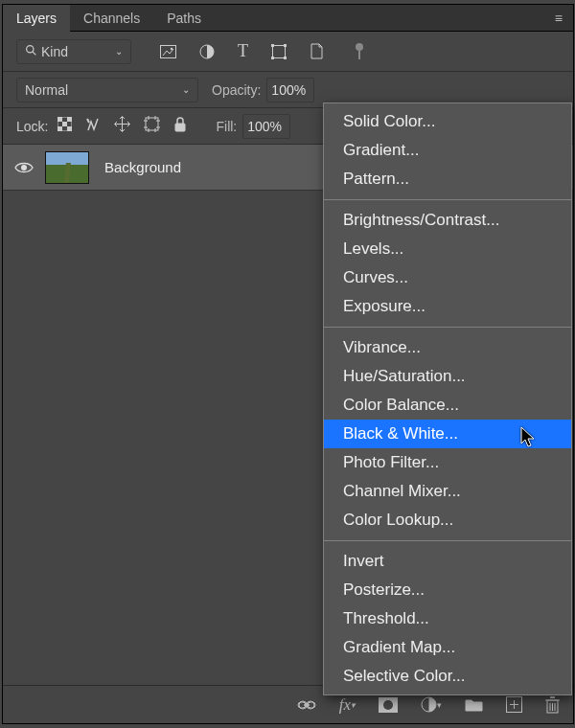 This screenshot has height=728, width=575. What do you see at coordinates (93, 126) in the screenshot?
I see `lock-image-icon` at bounding box center [93, 126].